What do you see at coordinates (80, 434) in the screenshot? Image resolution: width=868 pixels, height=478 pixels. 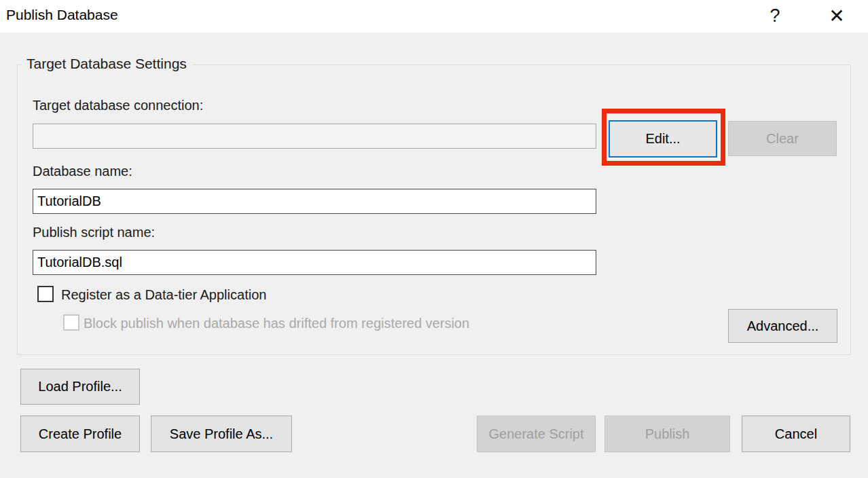 I see `create-profile-button: Create Profile` at bounding box center [80, 434].